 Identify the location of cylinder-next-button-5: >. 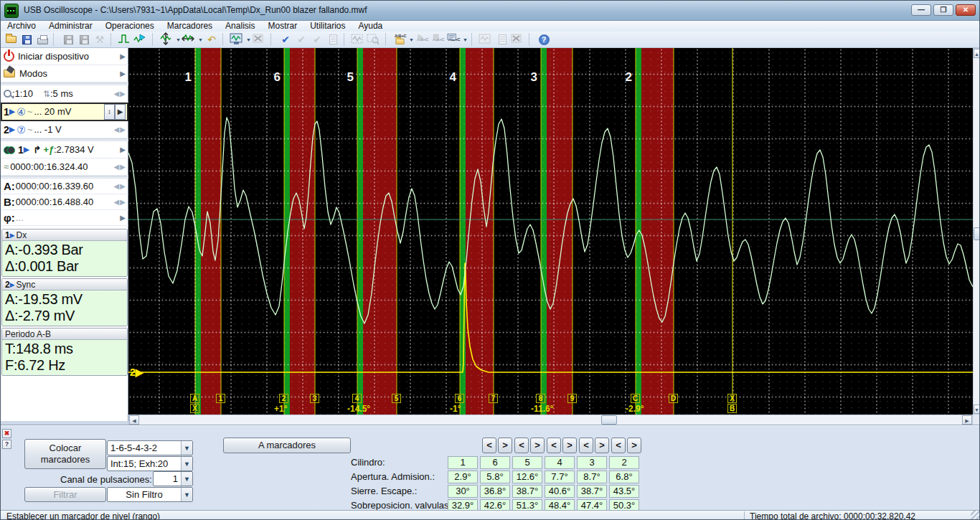
(634, 445).